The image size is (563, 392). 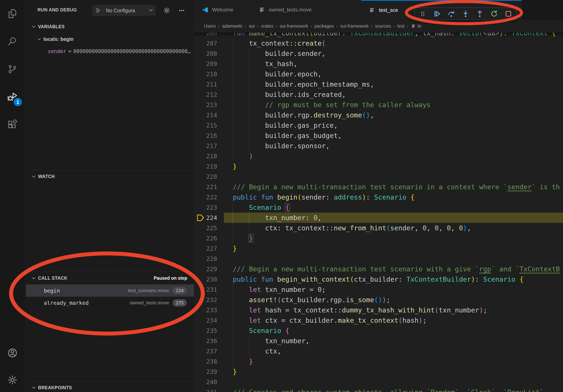 What do you see at coordinates (206, 197) in the screenshot?
I see `line-number: 222` at bounding box center [206, 197].